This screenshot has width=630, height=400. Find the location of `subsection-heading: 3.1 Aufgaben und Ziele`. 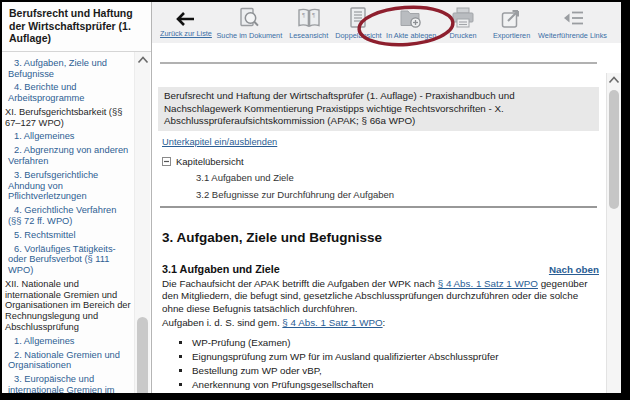

subsection-heading: 3.1 Aufgaben und Ziele is located at coordinates (221, 269).